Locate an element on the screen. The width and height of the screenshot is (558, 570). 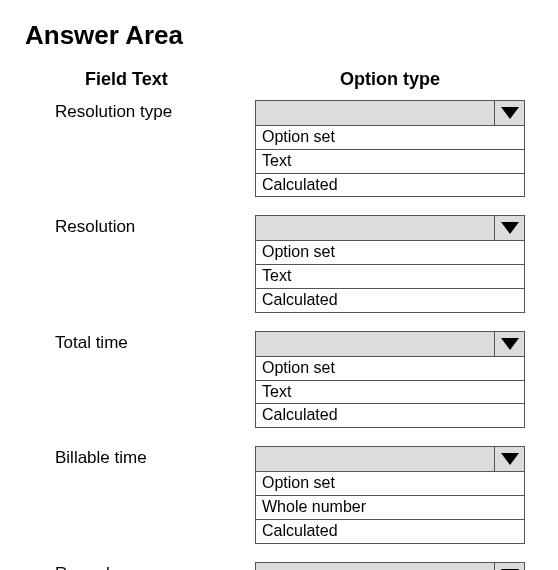
row-remarks: Remarks Option set Text Calculated is located at coordinates (279, 566).